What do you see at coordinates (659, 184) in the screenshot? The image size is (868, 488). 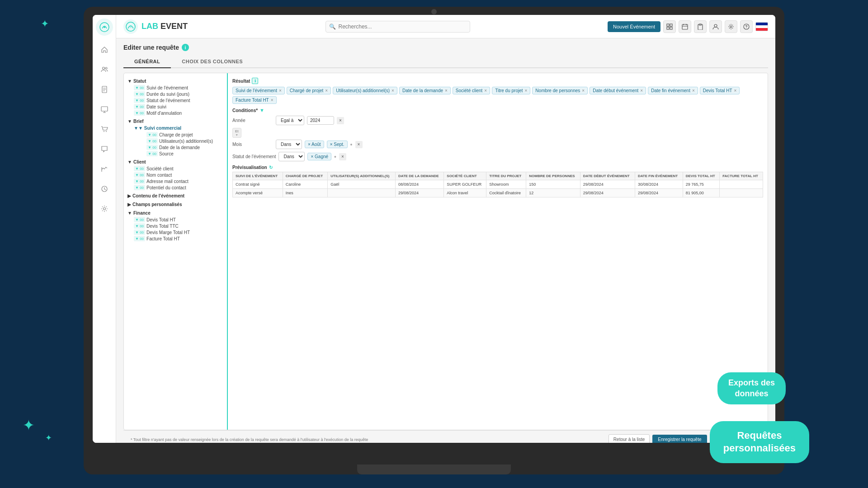 I see `cell-date-fin: 30/08/2024` at bounding box center [659, 184].